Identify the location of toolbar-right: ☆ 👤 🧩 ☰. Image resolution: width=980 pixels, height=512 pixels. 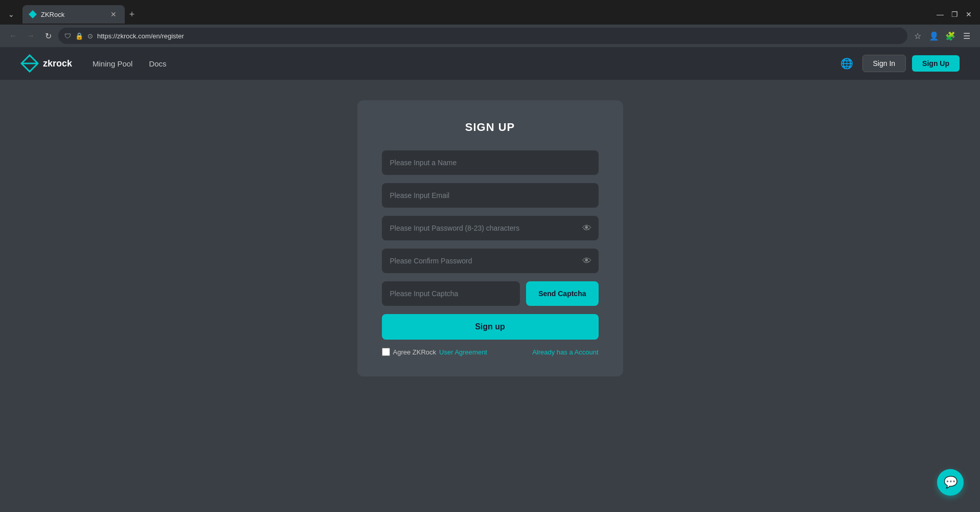
(942, 36).